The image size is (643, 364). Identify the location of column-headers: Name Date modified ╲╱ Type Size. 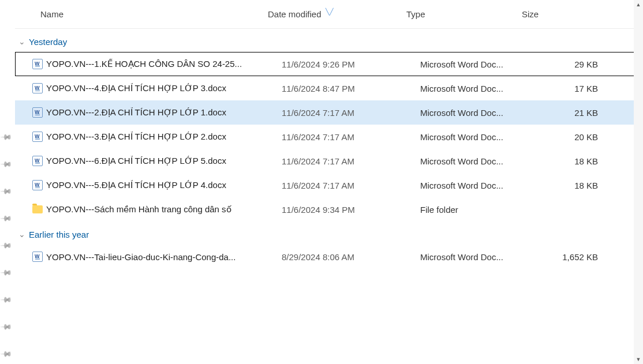
(329, 14).